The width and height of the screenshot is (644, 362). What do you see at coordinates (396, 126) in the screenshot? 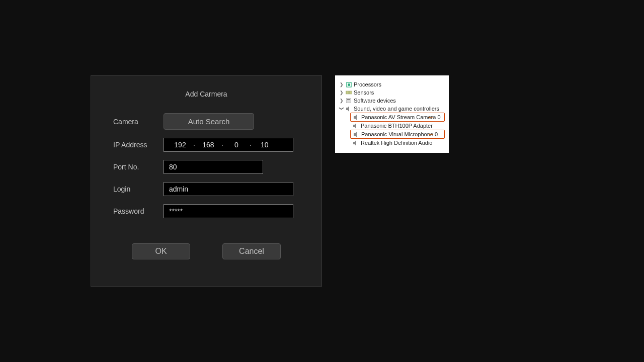
I see `tree-label: Panasonic BTH100P Adapter` at bounding box center [396, 126].